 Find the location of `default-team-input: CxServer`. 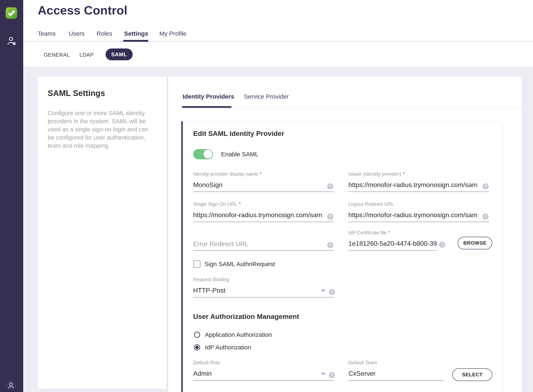

default-team-input: CxServer is located at coordinates (396, 374).